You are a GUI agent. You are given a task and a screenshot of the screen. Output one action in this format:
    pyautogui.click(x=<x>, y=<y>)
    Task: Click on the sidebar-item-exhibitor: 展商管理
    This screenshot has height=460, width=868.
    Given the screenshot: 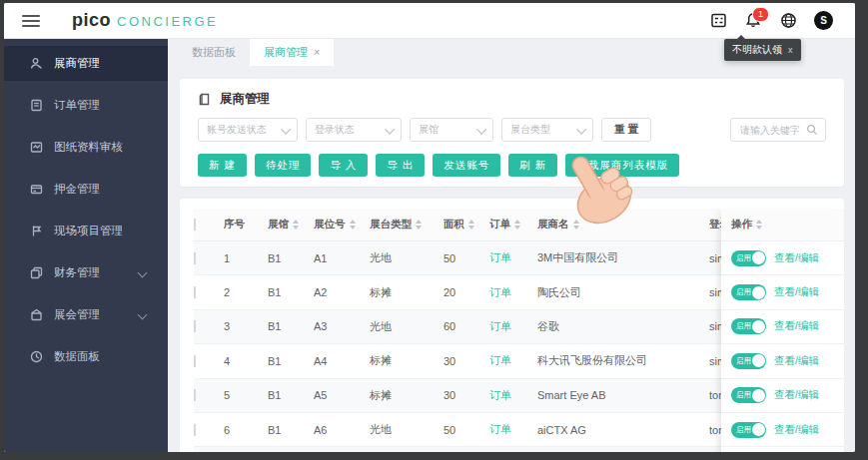 What is the action you would take?
    pyautogui.click(x=86, y=64)
    